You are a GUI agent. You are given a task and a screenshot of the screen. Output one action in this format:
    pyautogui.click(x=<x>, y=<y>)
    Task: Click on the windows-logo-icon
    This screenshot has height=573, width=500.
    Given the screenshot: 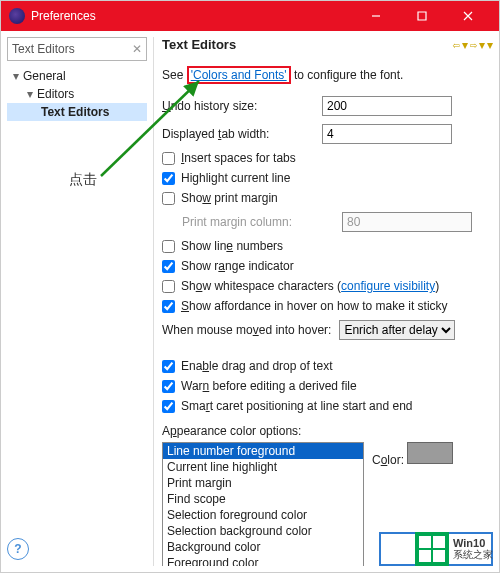 What is the action you would take?
    pyautogui.click(x=432, y=549)
    